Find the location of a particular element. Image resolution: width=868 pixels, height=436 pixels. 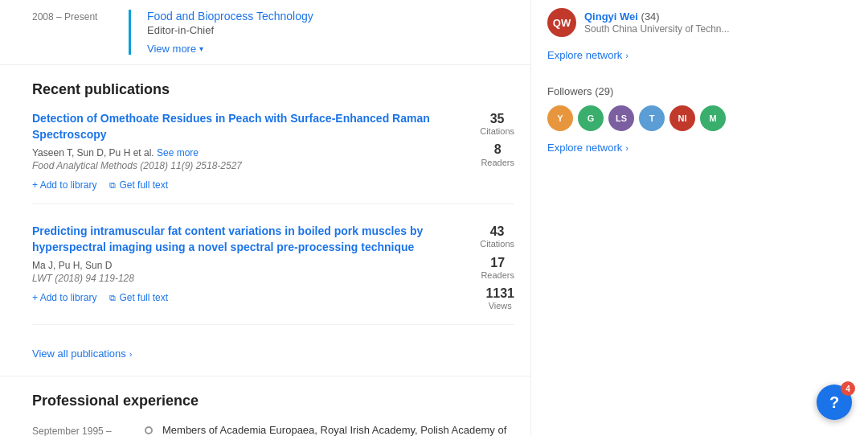

chevron-right-icon-explore2: › is located at coordinates (627, 148).